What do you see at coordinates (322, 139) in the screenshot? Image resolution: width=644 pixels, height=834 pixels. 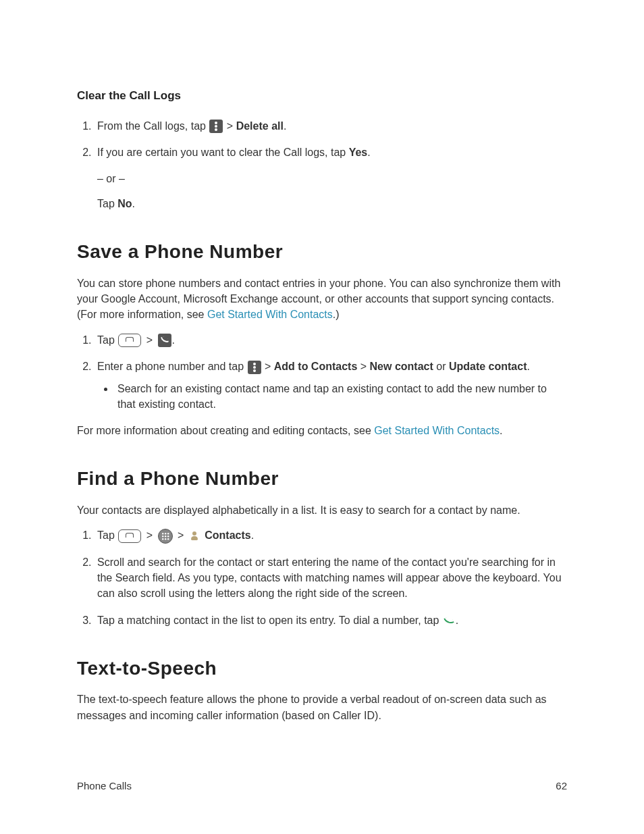 I see `clear-logs-steps: From the Call logs, tap > Delete all. If…` at bounding box center [322, 139].